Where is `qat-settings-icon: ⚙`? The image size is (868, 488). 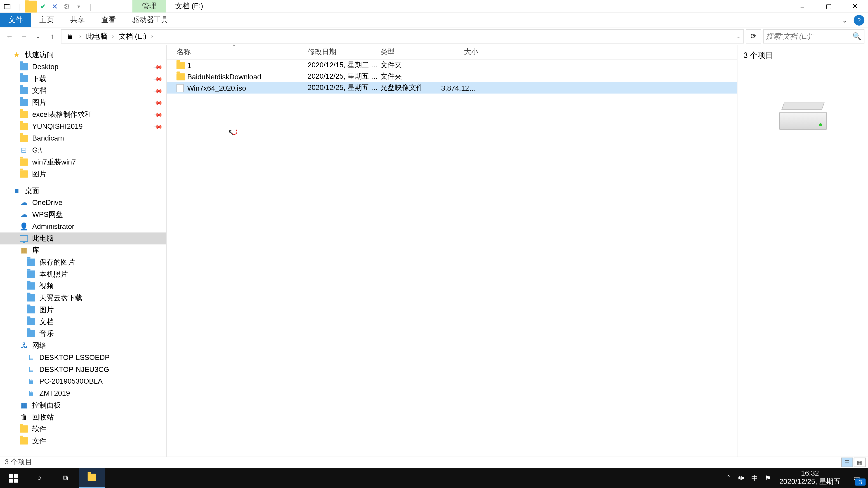 qat-settings-icon: ⚙ is located at coordinates (67, 6).